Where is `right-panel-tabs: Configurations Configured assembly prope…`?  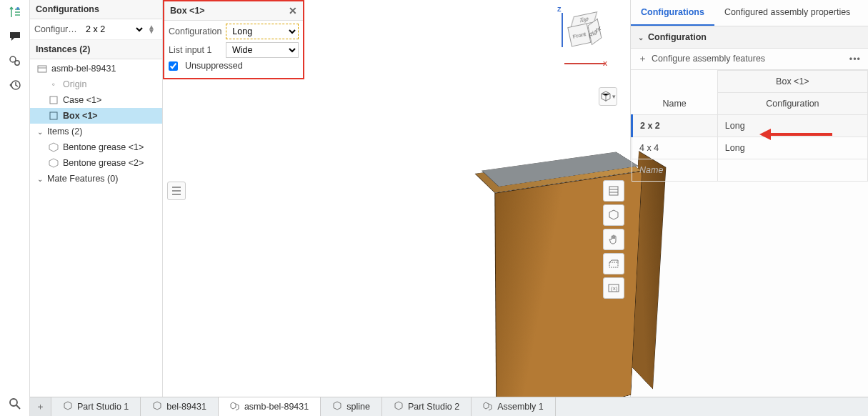 right-panel-tabs: Configurations Configured assembly prope… is located at coordinates (749, 13).